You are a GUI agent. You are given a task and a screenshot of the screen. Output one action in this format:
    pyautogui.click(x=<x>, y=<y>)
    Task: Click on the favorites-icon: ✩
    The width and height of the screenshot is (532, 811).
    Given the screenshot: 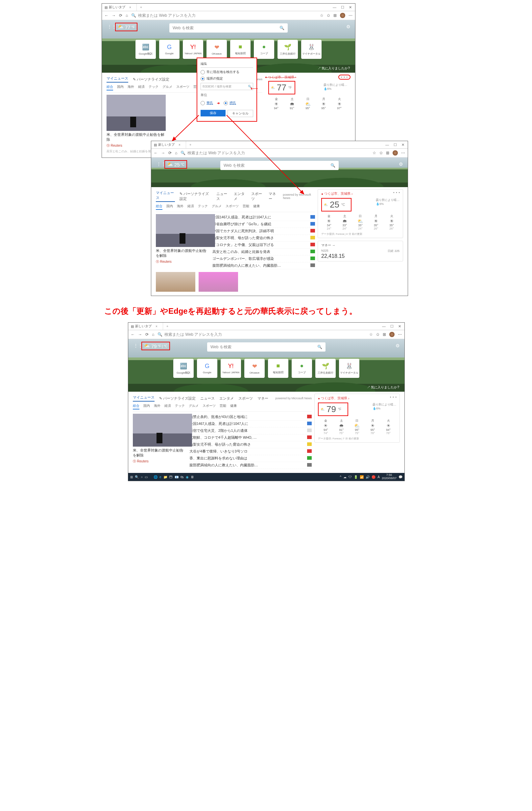 What is the action you would take?
    pyautogui.click(x=328, y=16)
    